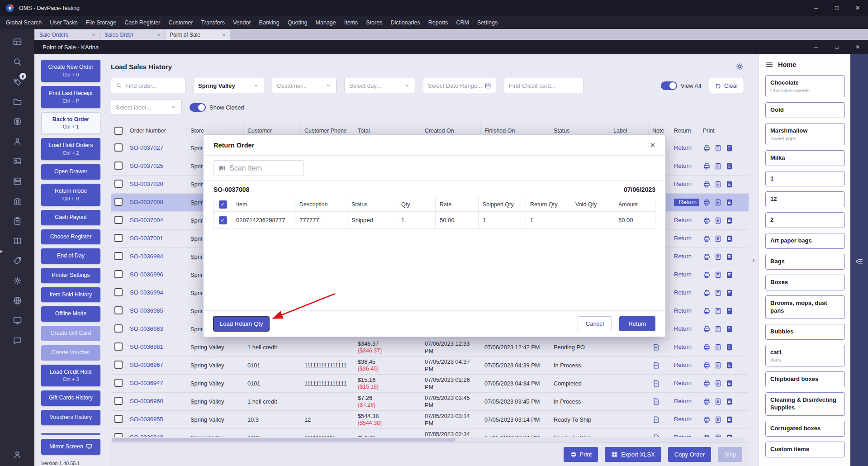 The image size is (868, 466). Describe the element at coordinates (147, 238) in the screenshot. I see `order-link: SO-0037001` at that location.